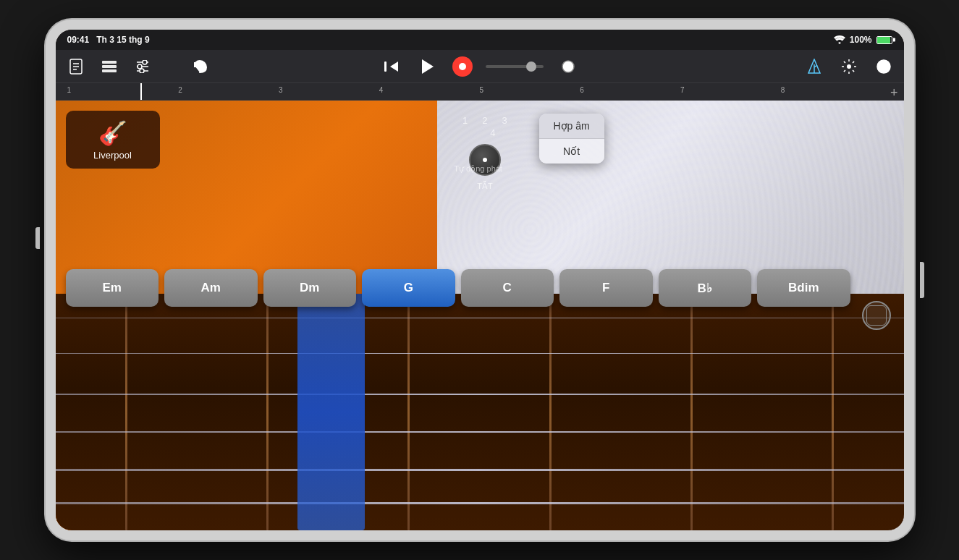 This screenshot has height=560, width=959. Describe the element at coordinates (480, 40) in the screenshot. I see `status-bar: 09:41 Th 3 15 thg 9 100%` at that location.